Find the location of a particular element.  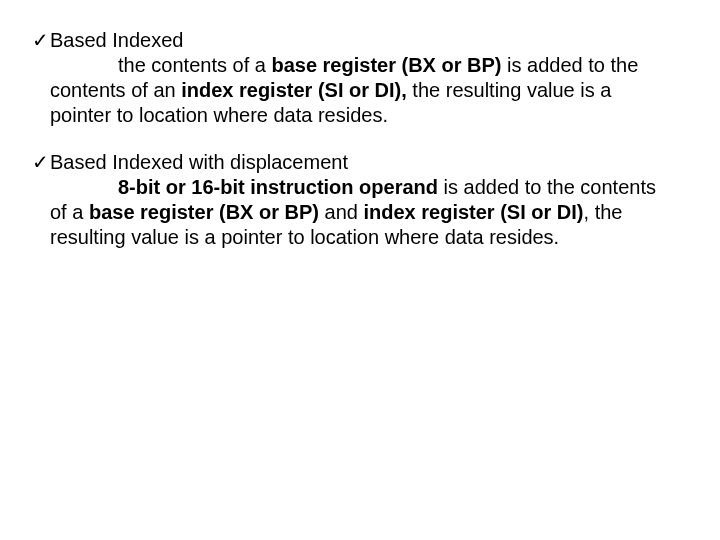

bullet-body: 8-bit or 16-bit instruction operand is a… is located at coordinates (360, 212).